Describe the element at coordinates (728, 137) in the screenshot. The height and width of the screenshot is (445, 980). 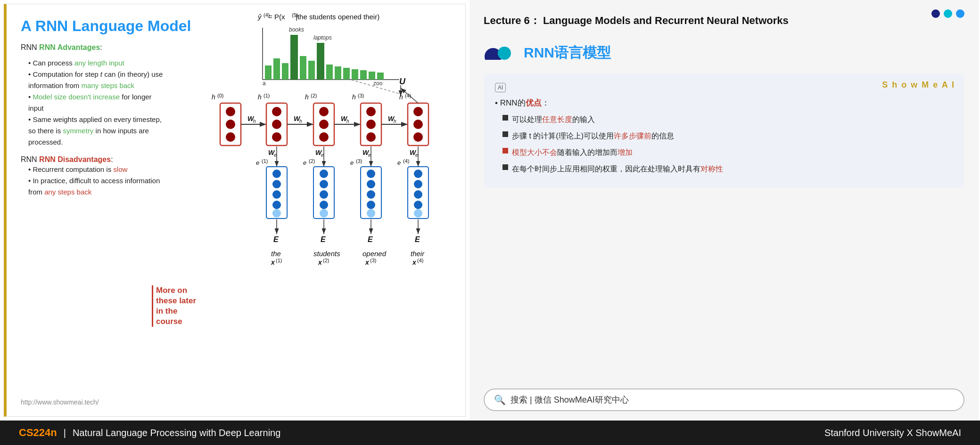
I see `cn-bullet-2: 步骤 t 的计算(理论上)可以使用许多步骤前的信息` at that location.